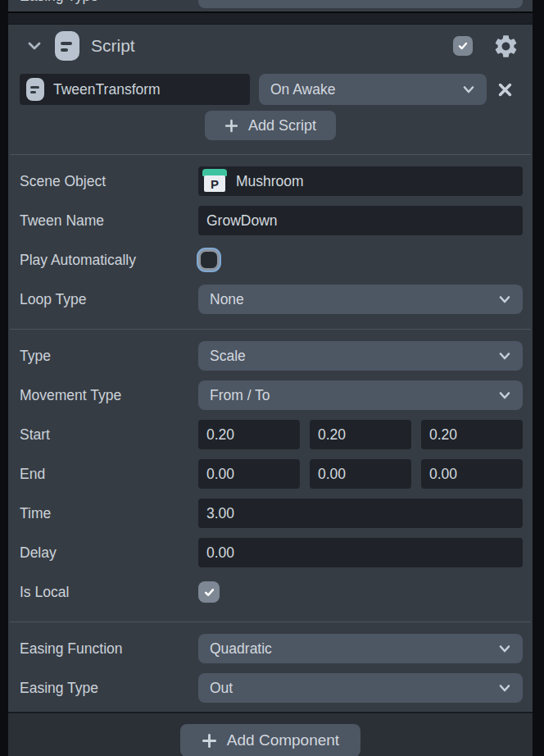 The height and width of the screenshot is (756, 544). I want to click on field-label: Scene Object, so click(109, 182).